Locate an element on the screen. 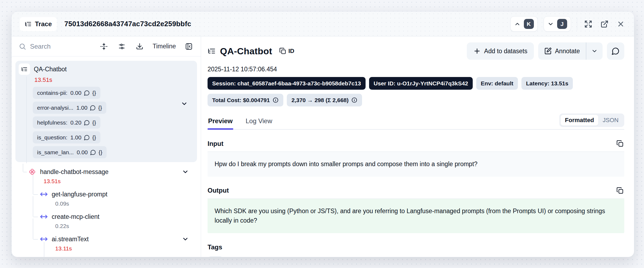  nav-up-button: K is located at coordinates (524, 24).